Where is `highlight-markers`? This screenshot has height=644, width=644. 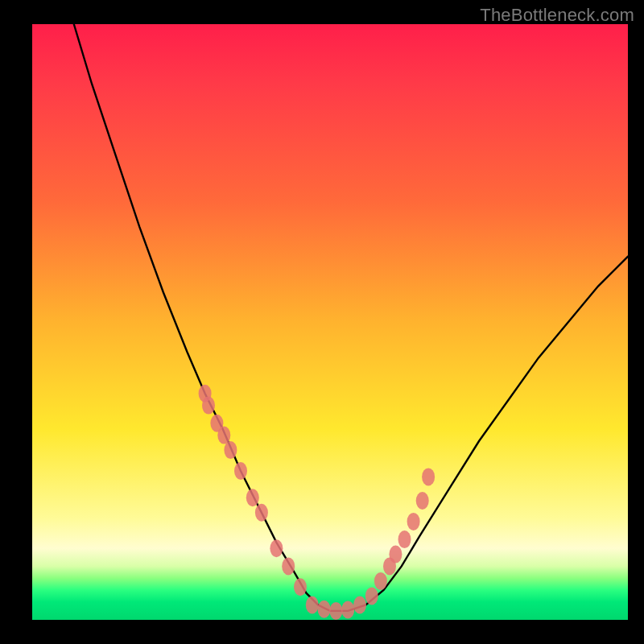
highlight-markers is located at coordinates (317, 502).